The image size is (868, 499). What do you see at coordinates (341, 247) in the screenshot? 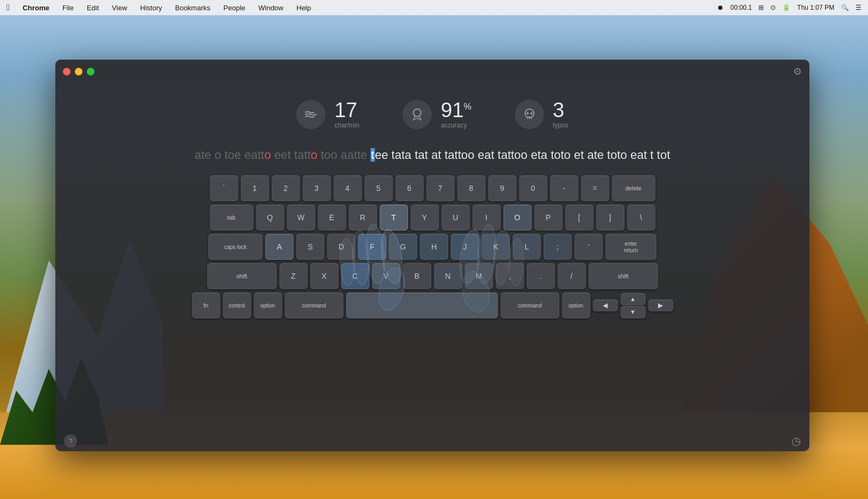
I see `key-d: D` at bounding box center [341, 247].